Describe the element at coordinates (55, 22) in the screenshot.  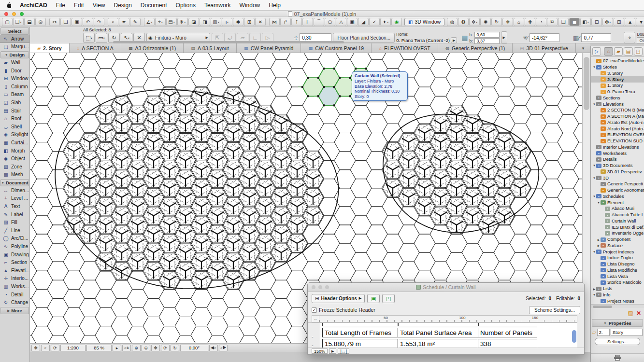
I see `cut-icon: ✂` at that location.